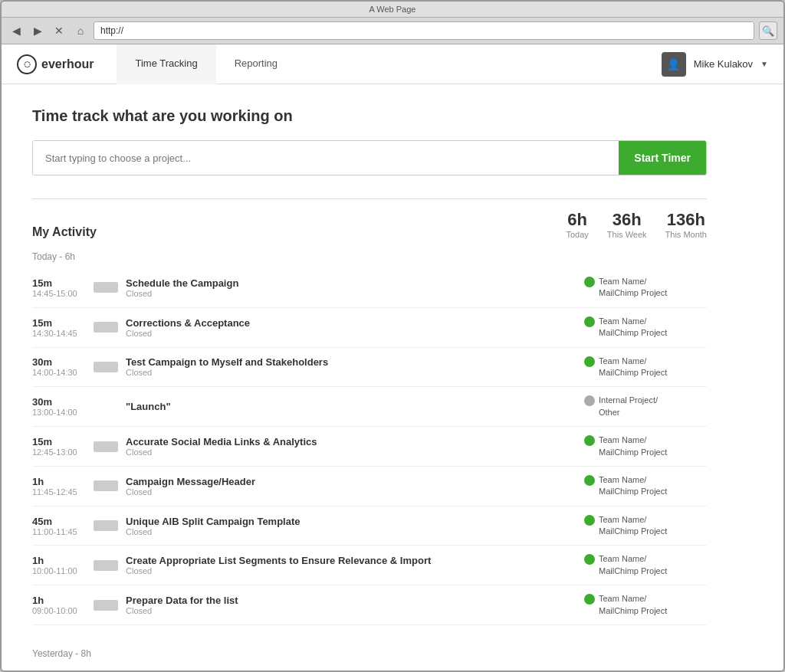 The height and width of the screenshot is (672, 785). Describe the element at coordinates (59, 492) in the screenshot. I see `activity-timerange: 11:45-12:45` at that location.